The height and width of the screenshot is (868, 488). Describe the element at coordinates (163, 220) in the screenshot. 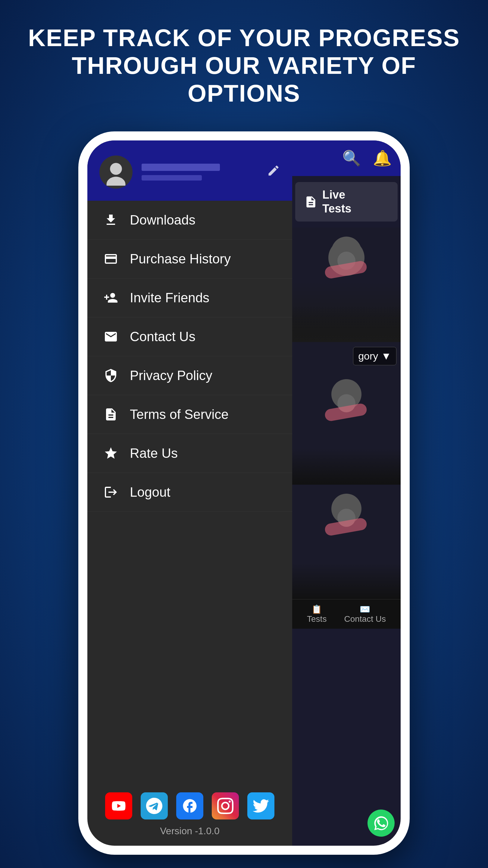

I see `downloads-label: Downloads` at that location.